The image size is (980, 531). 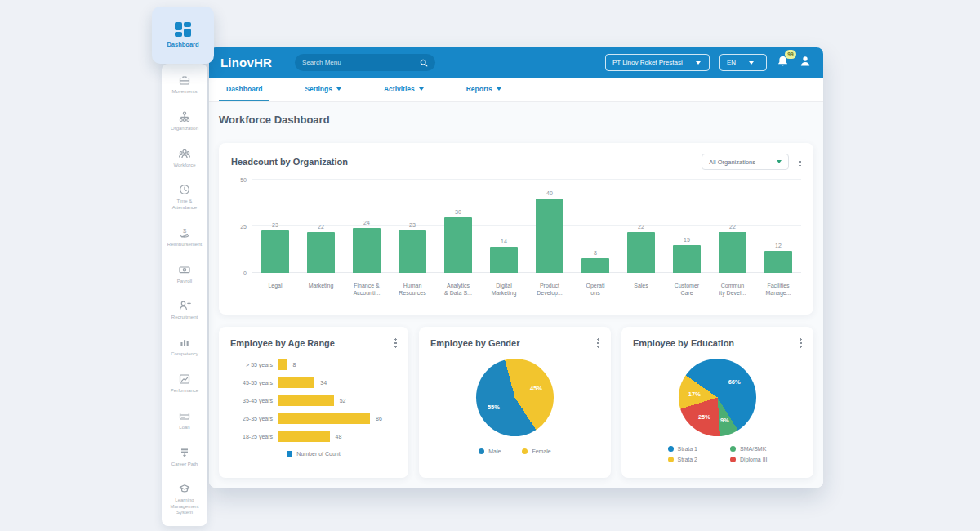 I want to click on sidebar-item-label: Organization, so click(x=185, y=129).